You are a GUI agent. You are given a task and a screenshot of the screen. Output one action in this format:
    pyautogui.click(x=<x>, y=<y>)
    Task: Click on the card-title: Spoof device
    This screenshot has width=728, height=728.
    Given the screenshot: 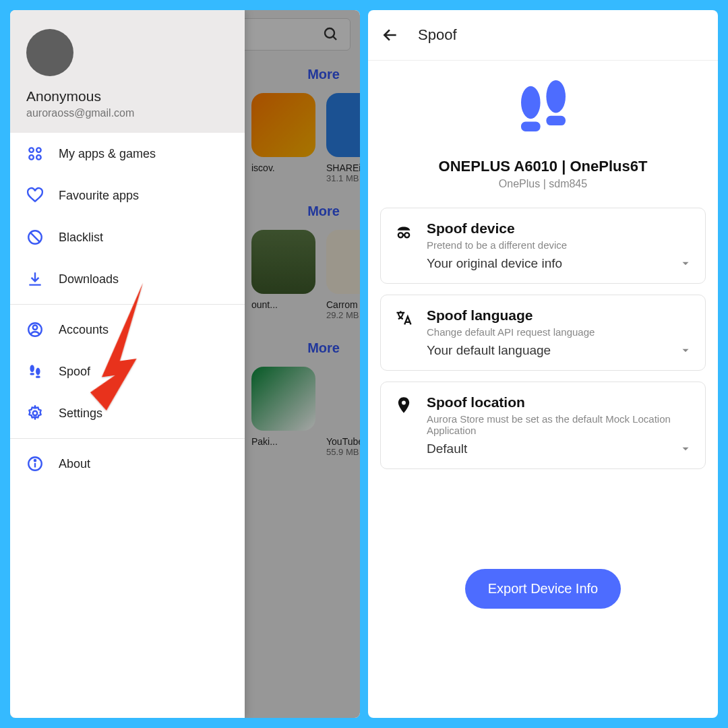 What is the action you would take?
    pyautogui.click(x=559, y=229)
    